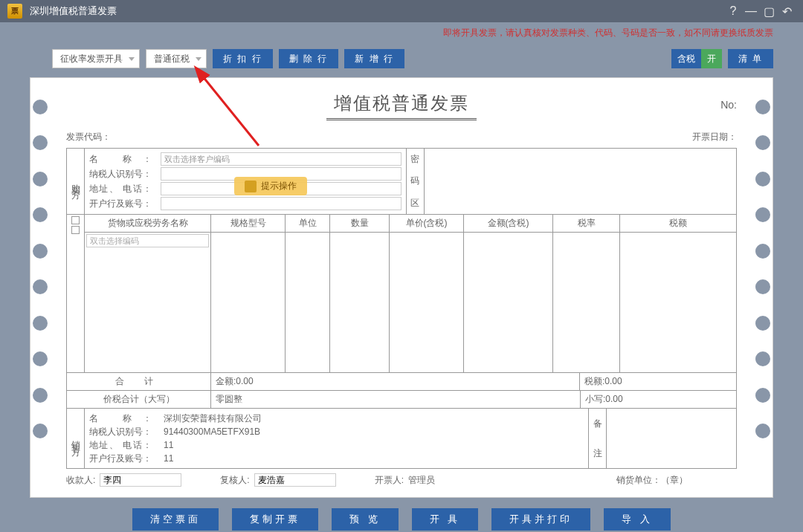  Describe the element at coordinates (40, 269) in the screenshot. I see `perforation-left` at that location.